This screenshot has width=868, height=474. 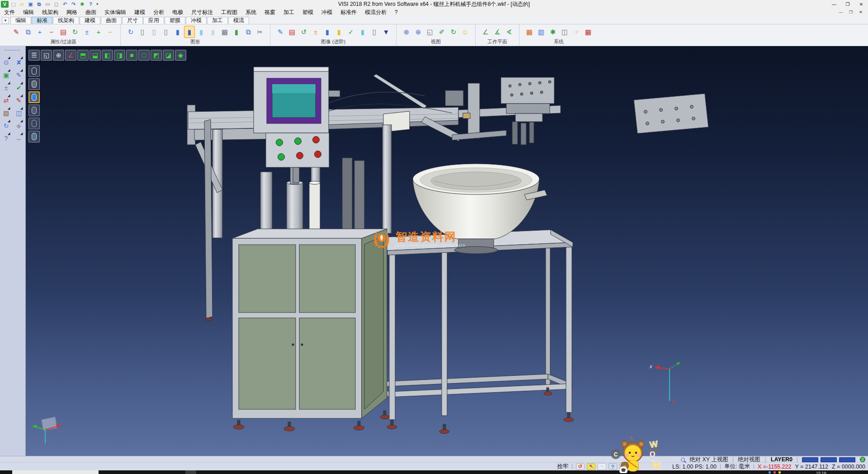 What do you see at coordinates (28, 32) in the screenshot?
I see `attribute-inspect: ⧉` at bounding box center [28, 32].